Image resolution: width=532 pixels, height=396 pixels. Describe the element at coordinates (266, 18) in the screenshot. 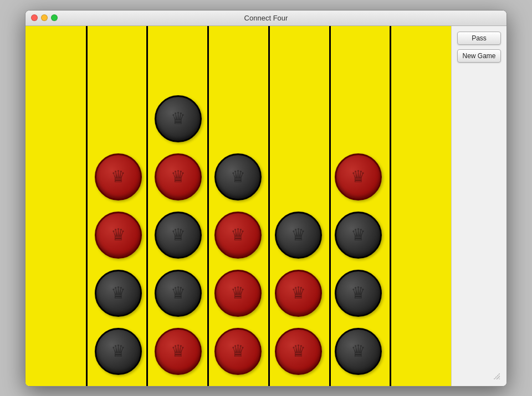

I see `window-title: Connect Four` at that location.